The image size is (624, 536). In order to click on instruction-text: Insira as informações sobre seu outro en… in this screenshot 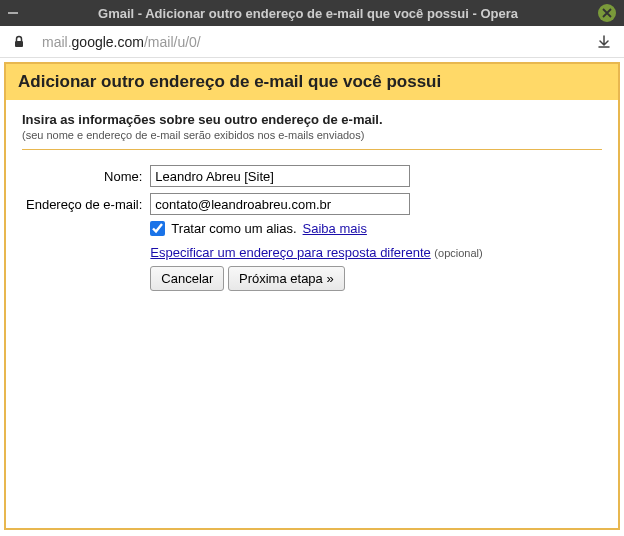, I will do `click(312, 120)`.